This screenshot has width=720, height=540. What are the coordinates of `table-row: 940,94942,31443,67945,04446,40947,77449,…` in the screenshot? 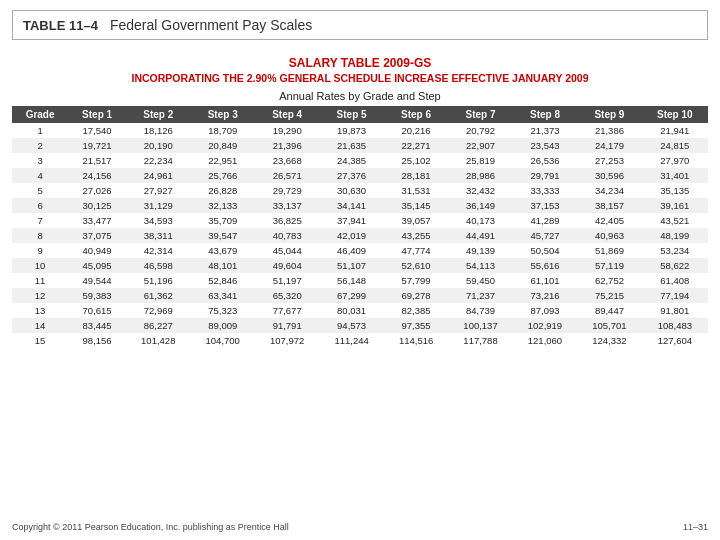 It's located at (360, 250).